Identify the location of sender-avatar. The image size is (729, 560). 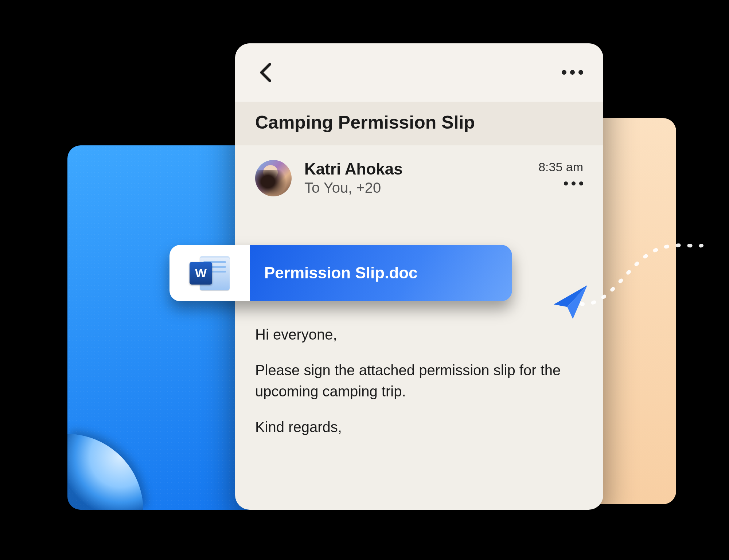
(273, 178).